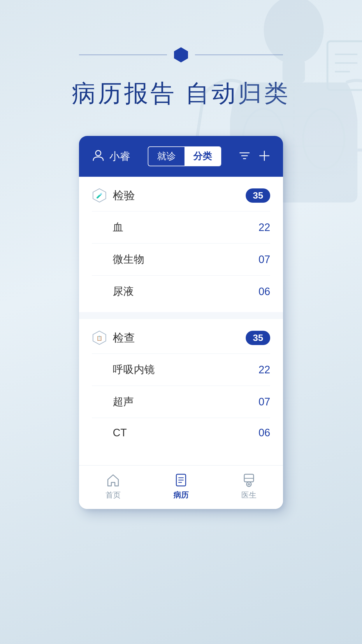 This screenshot has height=644, width=362. I want to click on sub-item-count-chaosheng: 07, so click(264, 402).